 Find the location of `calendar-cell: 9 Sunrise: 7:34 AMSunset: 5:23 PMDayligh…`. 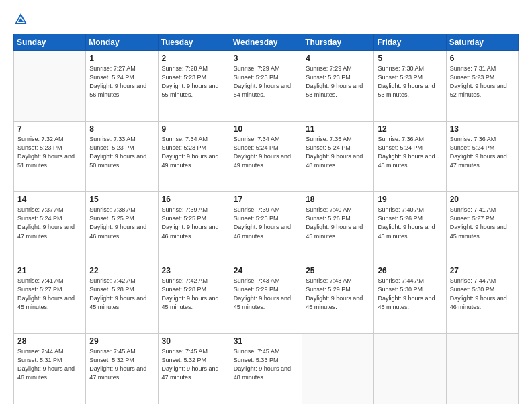

calendar-cell: 9 Sunrise: 7:34 AMSunset: 5:23 PMDayligh… is located at coordinates (193, 157).